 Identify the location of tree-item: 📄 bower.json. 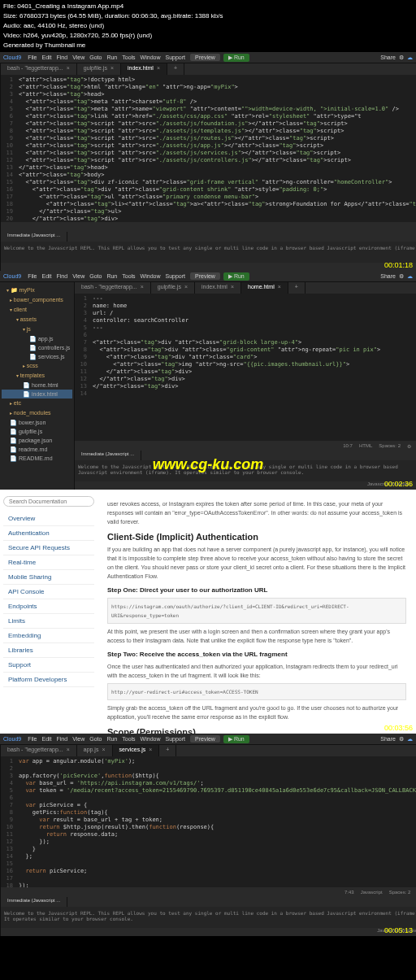
(37, 423).